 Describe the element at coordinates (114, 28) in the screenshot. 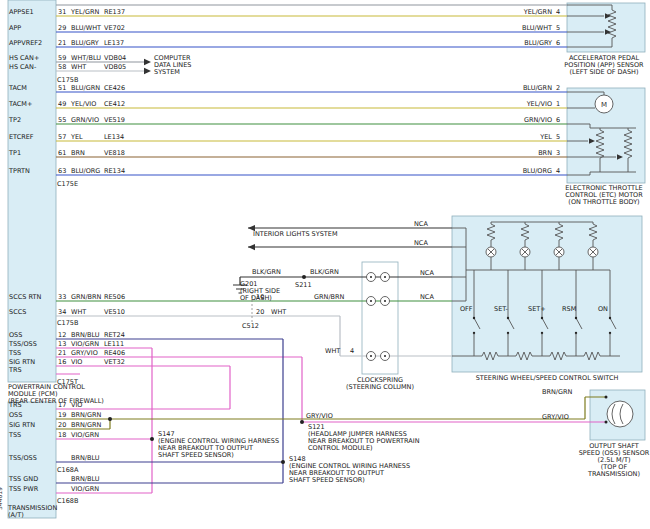

I see `circuit-number: VE702` at that location.